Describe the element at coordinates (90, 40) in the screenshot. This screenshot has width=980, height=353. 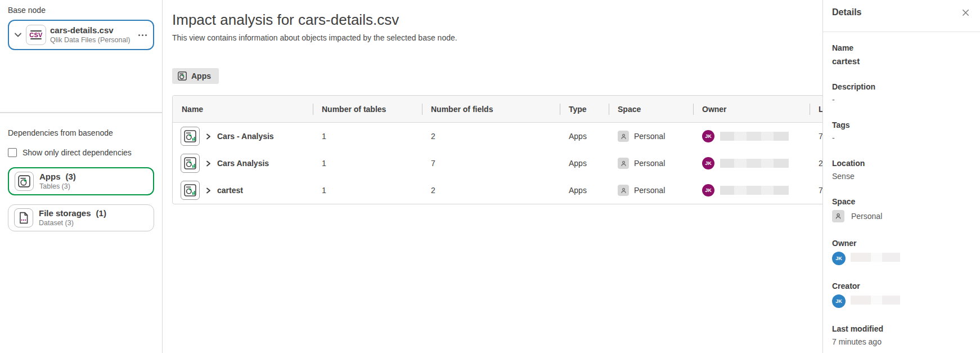
I see `base-node-subtitle: Qlik Data Files (Personal)` at that location.